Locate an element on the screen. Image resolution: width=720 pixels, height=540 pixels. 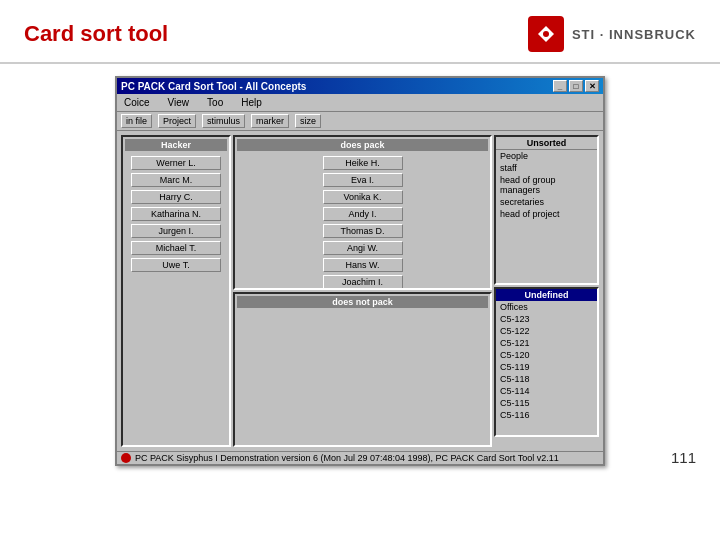
list-item: head of project is located at coordinates (546, 214).